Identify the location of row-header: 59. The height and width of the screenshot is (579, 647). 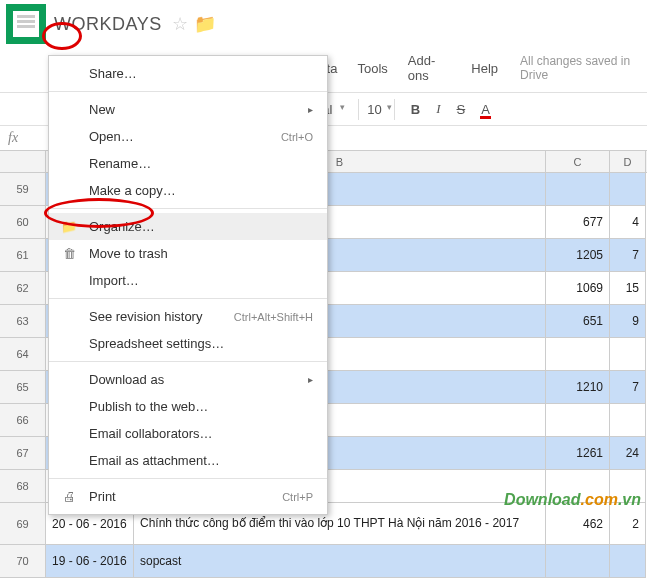
(23, 190).